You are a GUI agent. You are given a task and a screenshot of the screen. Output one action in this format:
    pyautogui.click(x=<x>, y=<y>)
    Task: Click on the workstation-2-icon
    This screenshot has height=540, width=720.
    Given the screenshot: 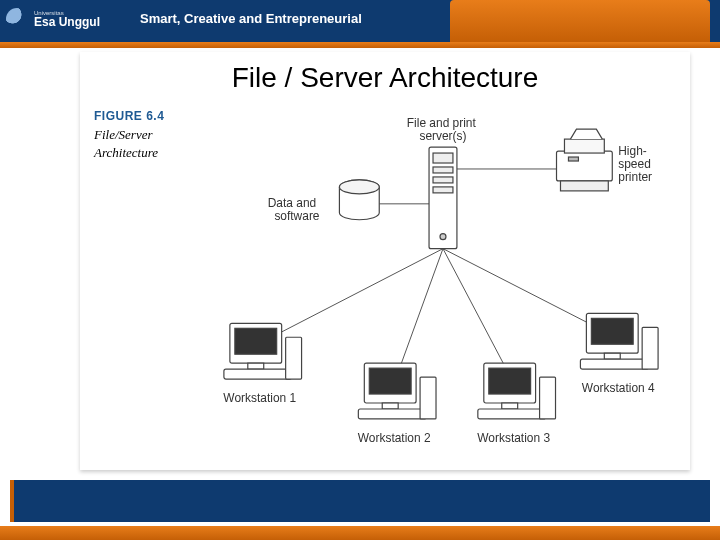 What is the action you would take?
    pyautogui.click(x=397, y=391)
    